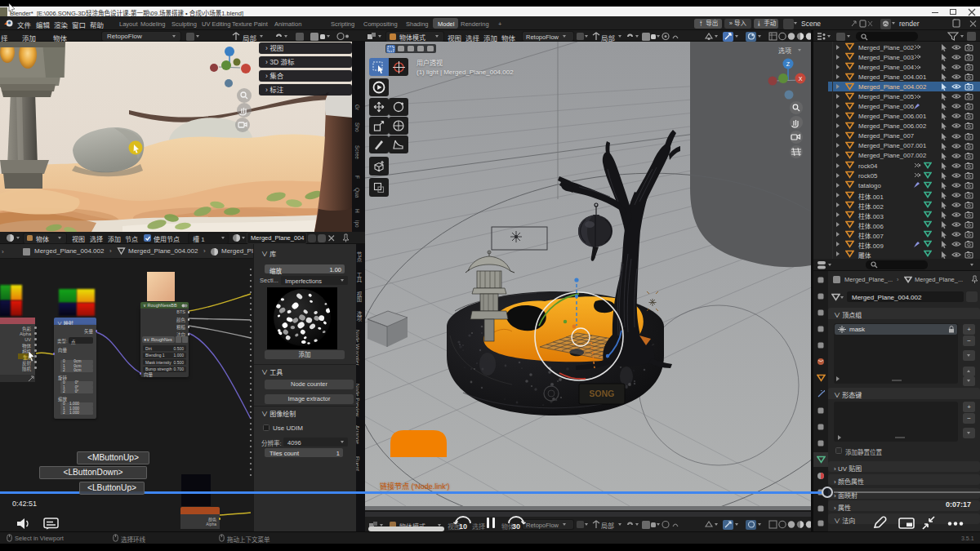  I want to click on svg-text: SONG, so click(603, 393).